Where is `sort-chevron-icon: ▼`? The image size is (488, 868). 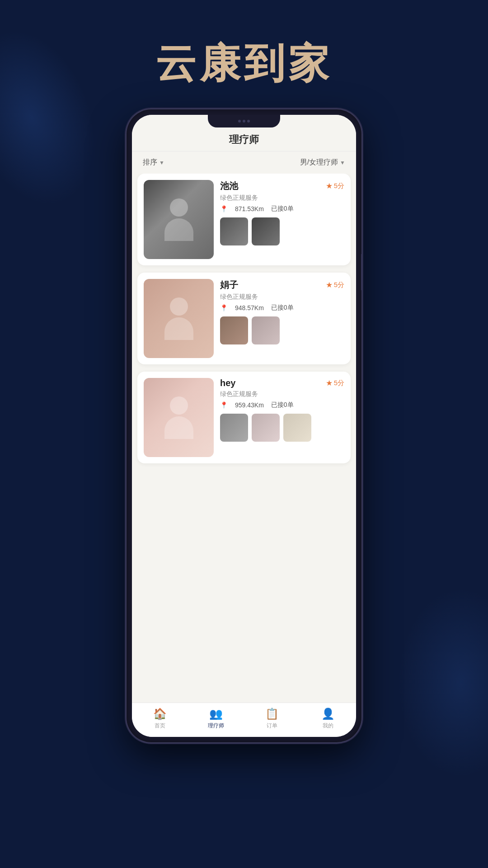 sort-chevron-icon: ▼ is located at coordinates (162, 163).